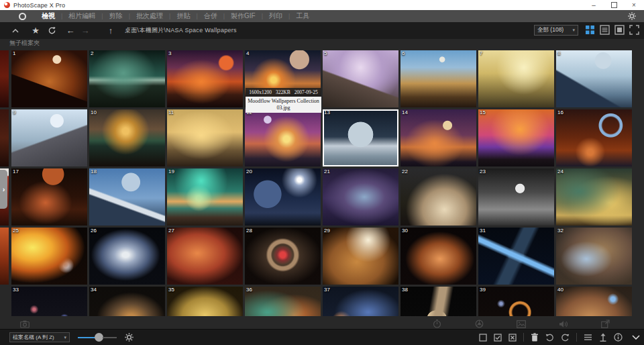  Describe the element at coordinates (181, 31) in the screenshot. I see `breadcrumb-path: 桌面\本機圖片\NASA Space Wallpapers` at that location.